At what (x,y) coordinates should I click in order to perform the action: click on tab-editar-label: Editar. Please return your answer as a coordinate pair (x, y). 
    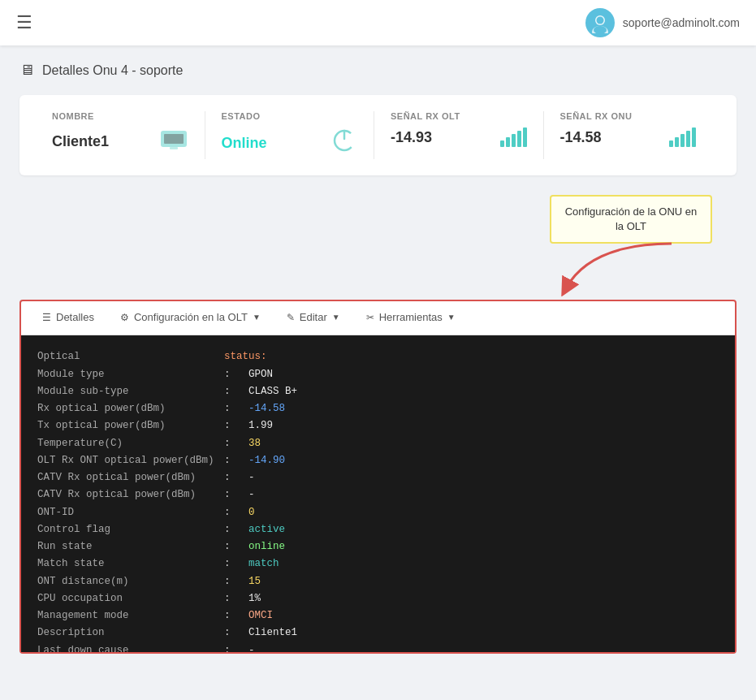
    Looking at the image, I should click on (313, 317).